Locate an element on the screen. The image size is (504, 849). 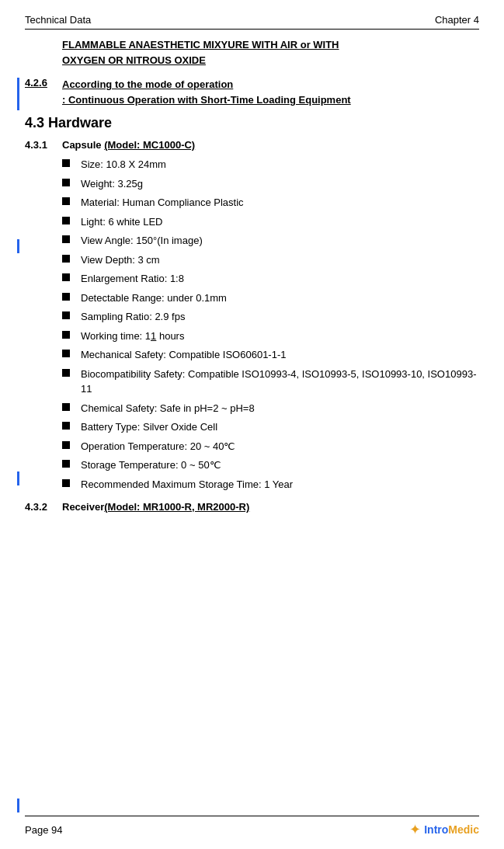
section-426: 4.2.6 According to the mode of operation… is located at coordinates (252, 92).